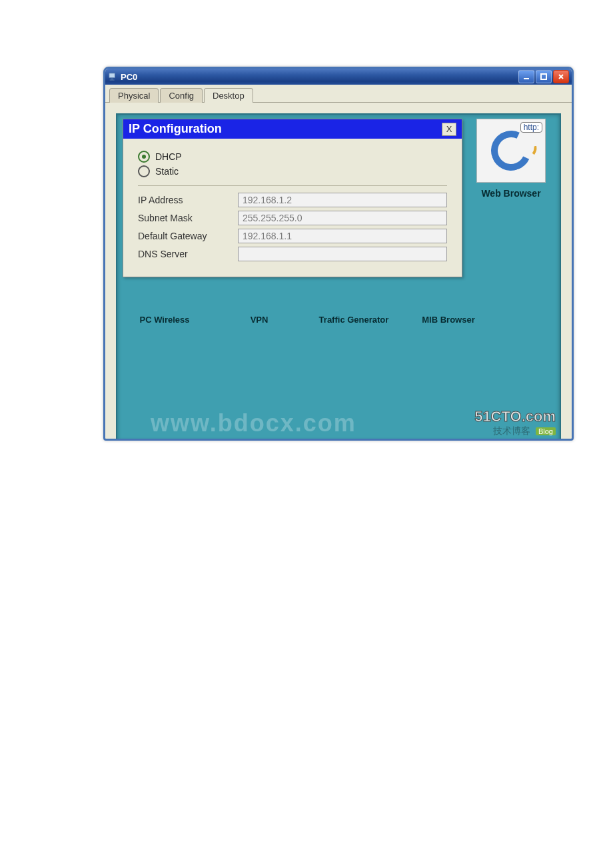  What do you see at coordinates (544, 77) in the screenshot?
I see `window-controls` at bounding box center [544, 77].